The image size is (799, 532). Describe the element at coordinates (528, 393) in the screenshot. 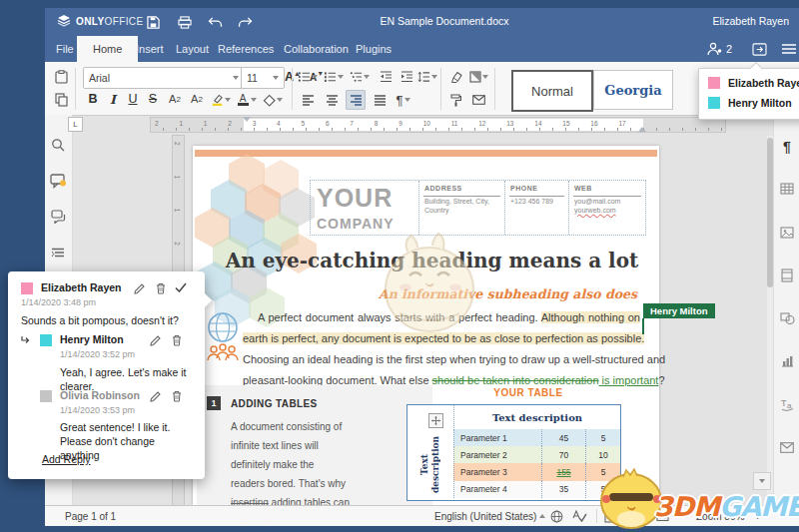

I see `data-table-title: YOUR TABLE` at that location.